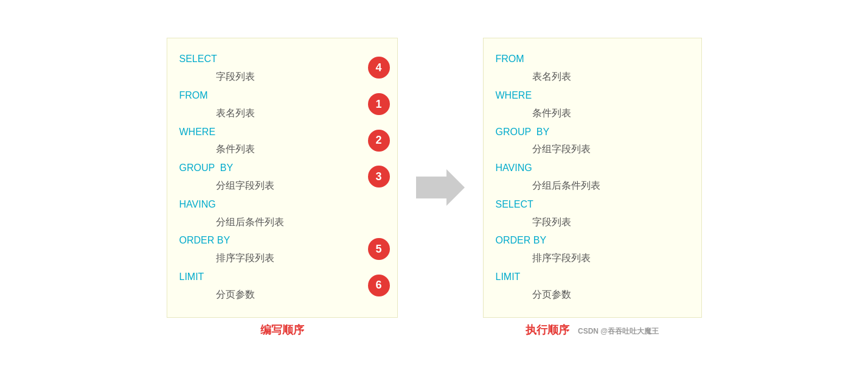 This screenshot has width=868, height=375. Describe the element at coordinates (589, 214) in the screenshot. I see `right-row-select: SELECT 字段列表` at that location.